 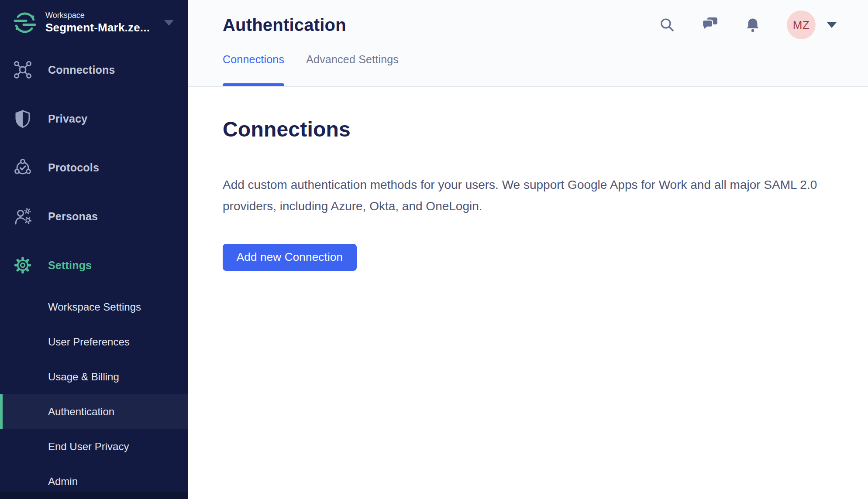 What do you see at coordinates (23, 119) in the screenshot?
I see `privacy-shield-icon` at bounding box center [23, 119].